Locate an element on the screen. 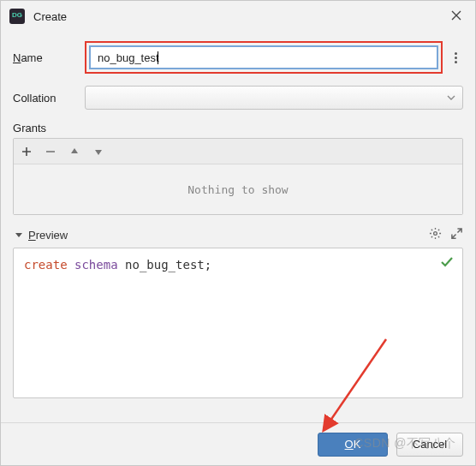 The image size is (476, 466). dialog-footer: OK Cancel is located at coordinates (238, 444).